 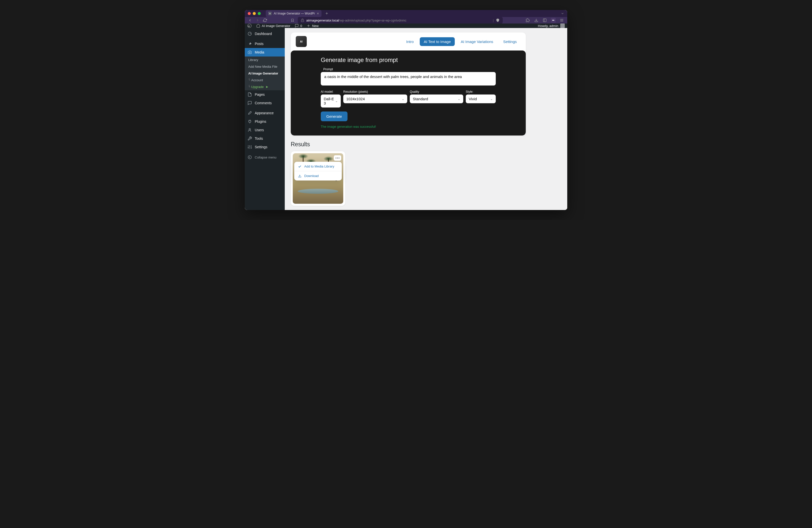 I want to click on sidebar-item-settings: Settings, so click(x=265, y=147).